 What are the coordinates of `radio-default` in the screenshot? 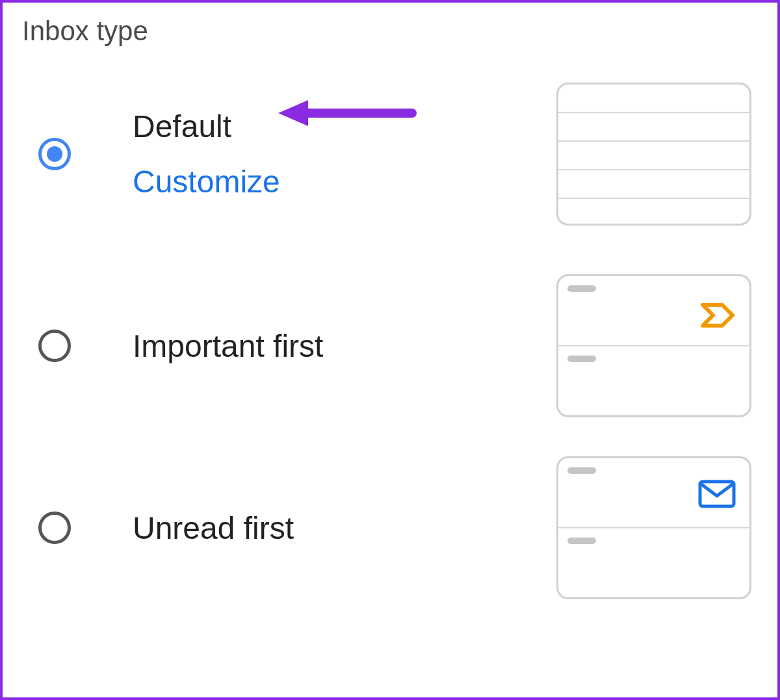 It's located at (55, 154).